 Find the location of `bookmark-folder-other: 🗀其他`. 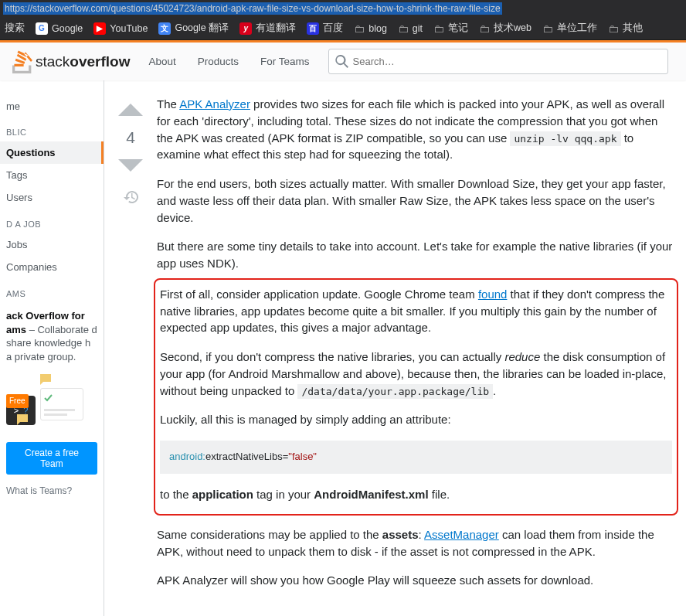

bookmark-folder-other: 🗀其他 is located at coordinates (626, 28).